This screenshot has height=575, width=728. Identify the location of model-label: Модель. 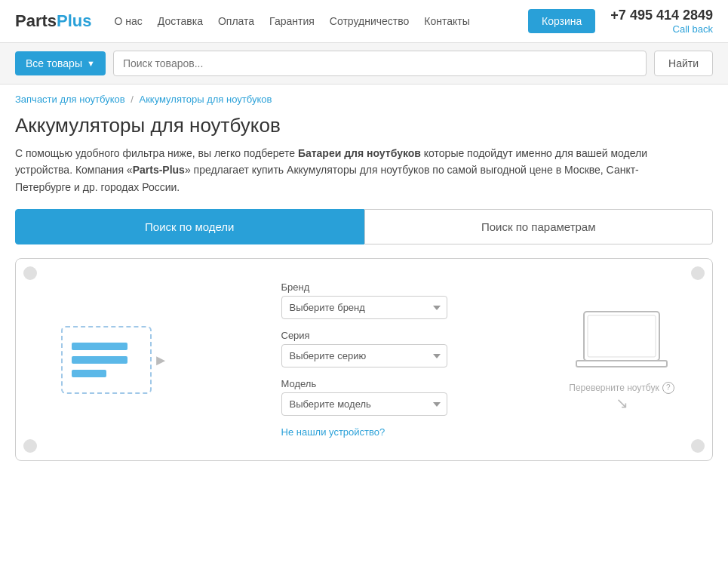
(364, 383).